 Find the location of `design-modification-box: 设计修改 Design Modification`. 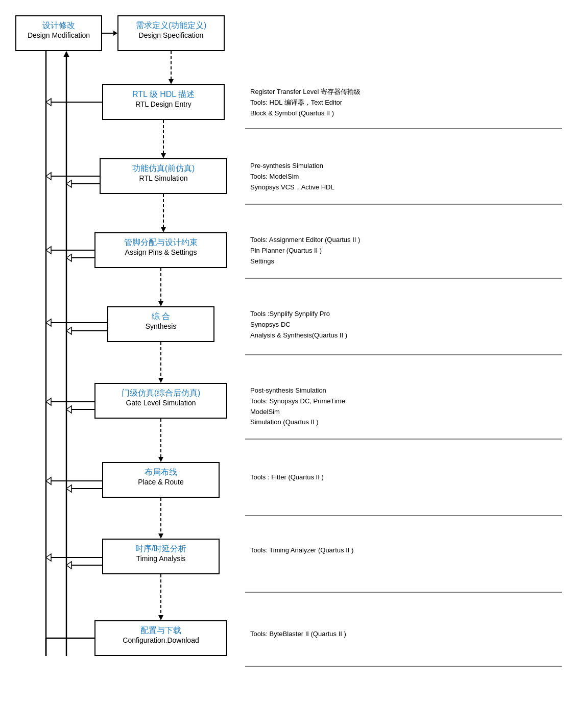

design-modification-box: 设计修改 Design Modification is located at coordinates (59, 33).